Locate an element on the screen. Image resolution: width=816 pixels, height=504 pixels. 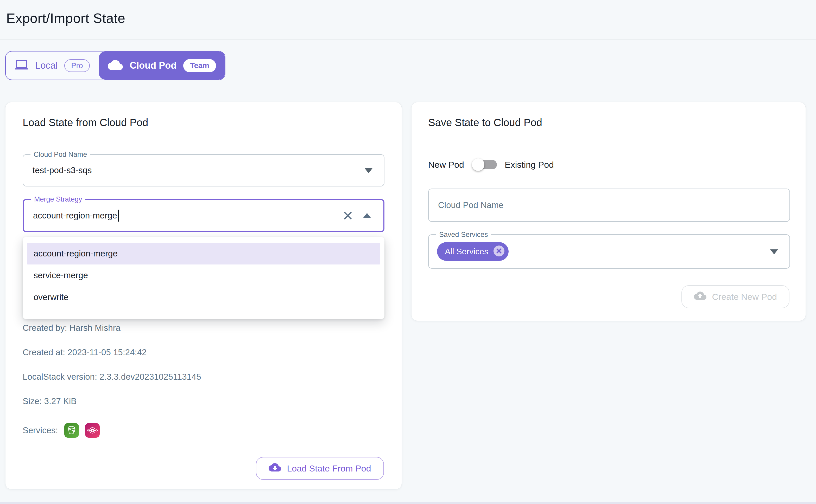
cloud-pod-name-select-value: test-pod-s3-sqs is located at coordinates (62, 170).